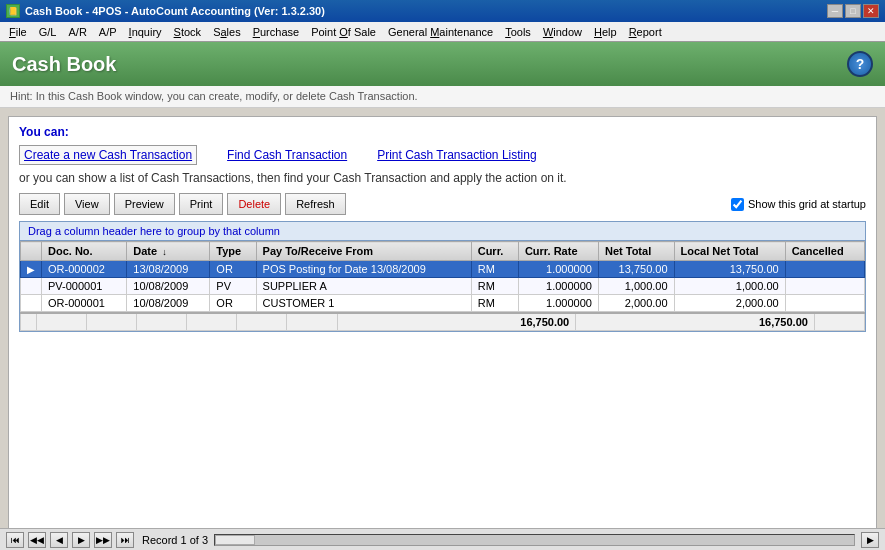  Describe the element at coordinates (636, 252) in the screenshot. I see `col-net-total: Net Total` at that location.